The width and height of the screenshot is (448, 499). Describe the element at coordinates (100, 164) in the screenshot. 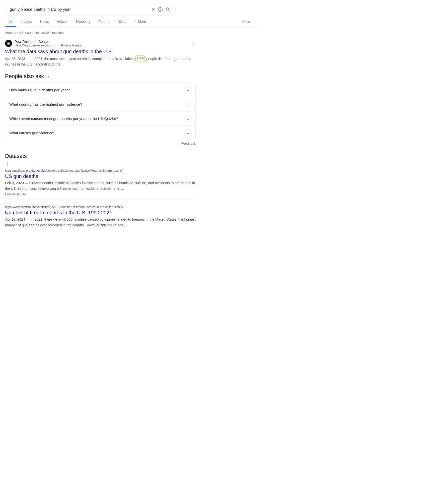

I see `datasets-options-icon: ⋮` at that location.